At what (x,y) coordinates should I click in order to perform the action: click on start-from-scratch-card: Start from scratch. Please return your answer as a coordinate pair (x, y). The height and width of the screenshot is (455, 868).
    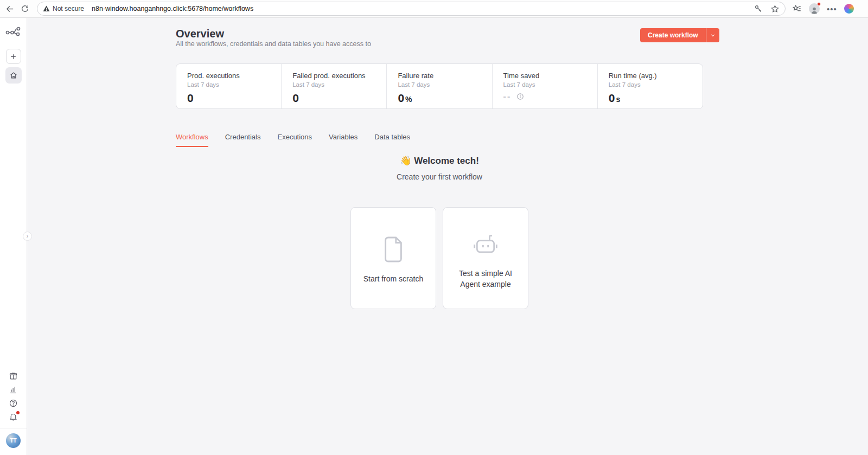
    Looking at the image, I should click on (393, 258).